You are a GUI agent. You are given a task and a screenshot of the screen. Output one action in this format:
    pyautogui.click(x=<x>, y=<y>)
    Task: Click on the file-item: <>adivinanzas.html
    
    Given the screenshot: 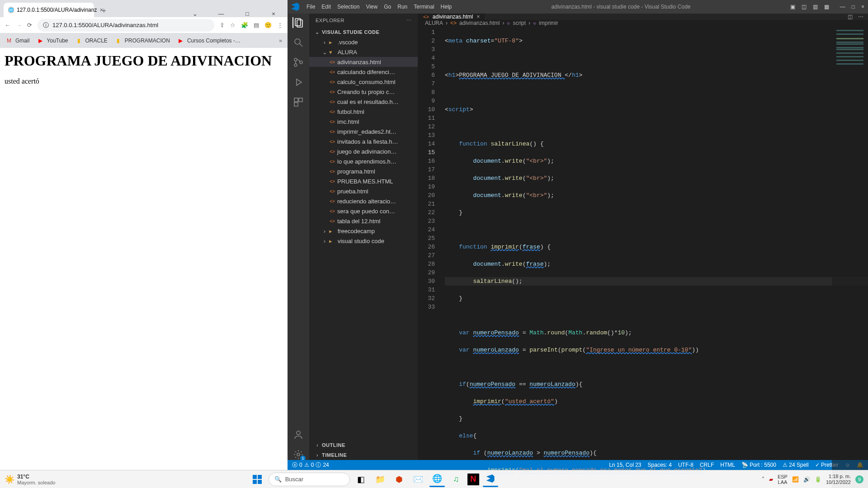 What is the action you would take?
    pyautogui.click(x=363, y=62)
    